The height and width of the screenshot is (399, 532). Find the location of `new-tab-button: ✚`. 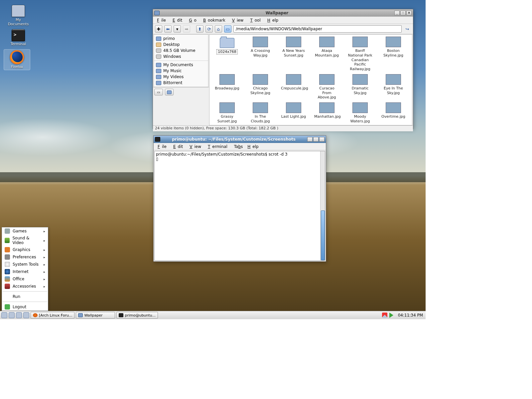

new-tab-button: ✚ is located at coordinates (159, 29).